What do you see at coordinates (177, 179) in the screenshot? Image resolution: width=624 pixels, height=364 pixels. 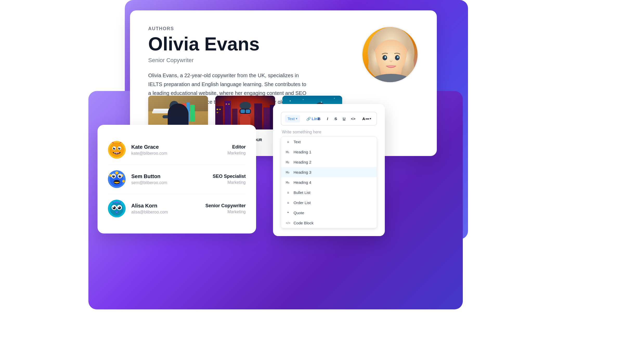 I see `team-member: Sem Button sem@bliberoo.com SEO Speciali…` at bounding box center [177, 179].